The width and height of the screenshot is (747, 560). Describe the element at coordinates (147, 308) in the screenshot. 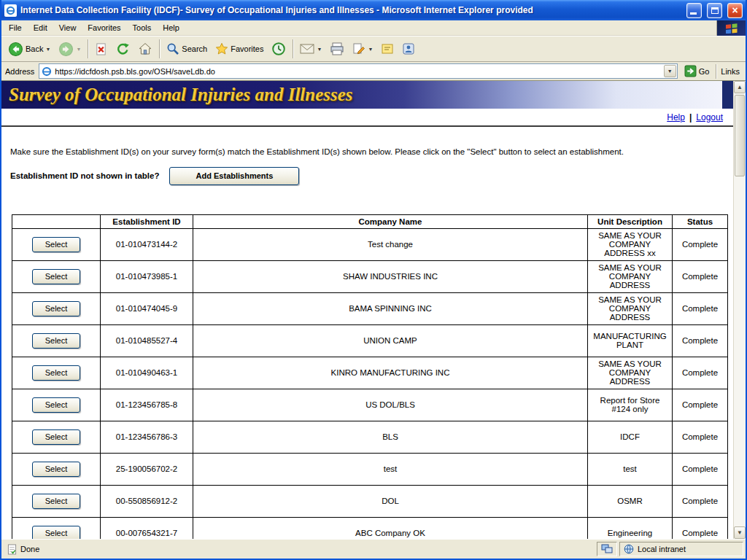

I see `establishment-id-cell: 01-010474045-9` at that location.